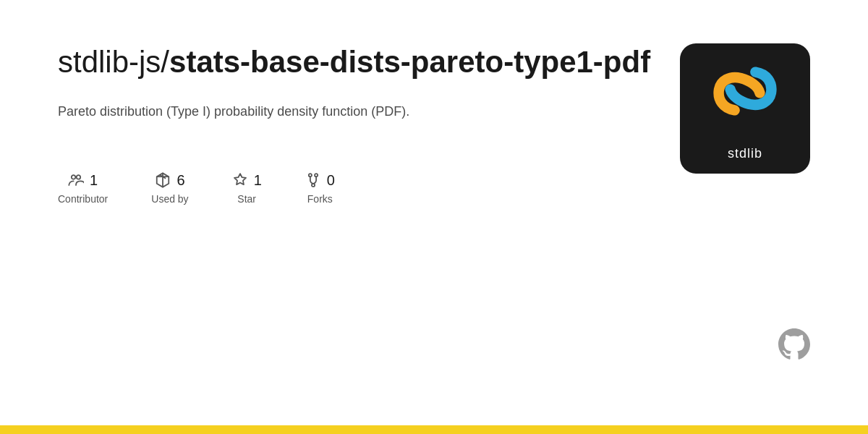 The height and width of the screenshot is (434, 868). Describe the element at coordinates (247, 188) in the screenshot. I see `stat-stars: 1 Star` at that location.